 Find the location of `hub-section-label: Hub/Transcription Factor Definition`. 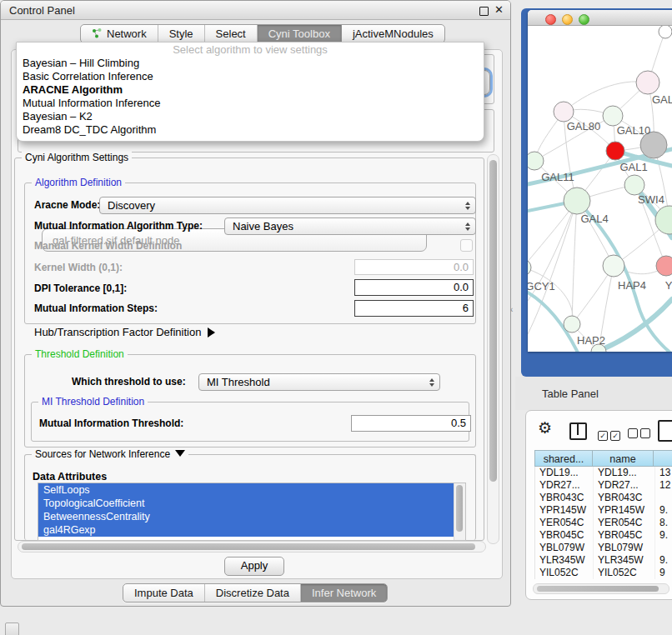

hub-section-label: Hub/Transcription Factor Definition is located at coordinates (118, 332).